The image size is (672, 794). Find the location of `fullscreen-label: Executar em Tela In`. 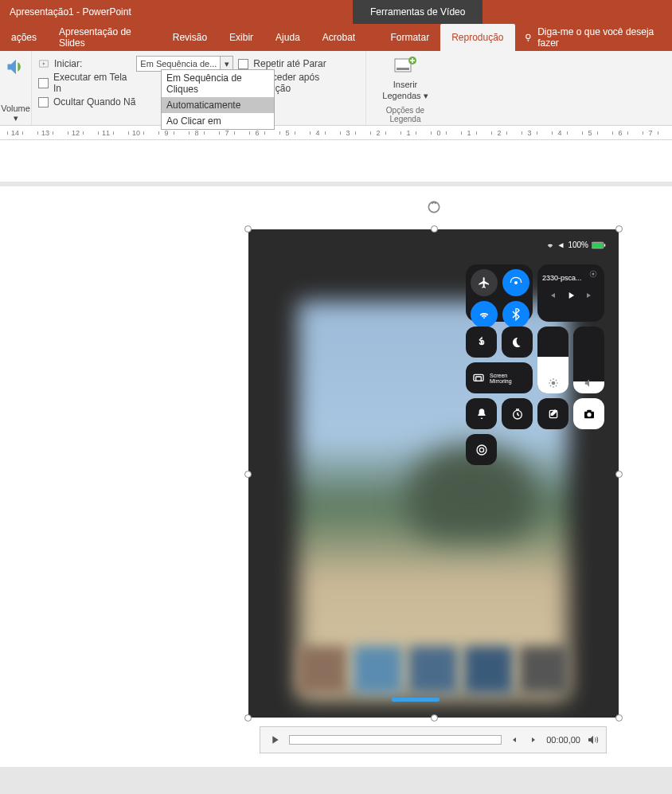

fullscreen-label: Executar em Tela In is located at coordinates (94, 83).